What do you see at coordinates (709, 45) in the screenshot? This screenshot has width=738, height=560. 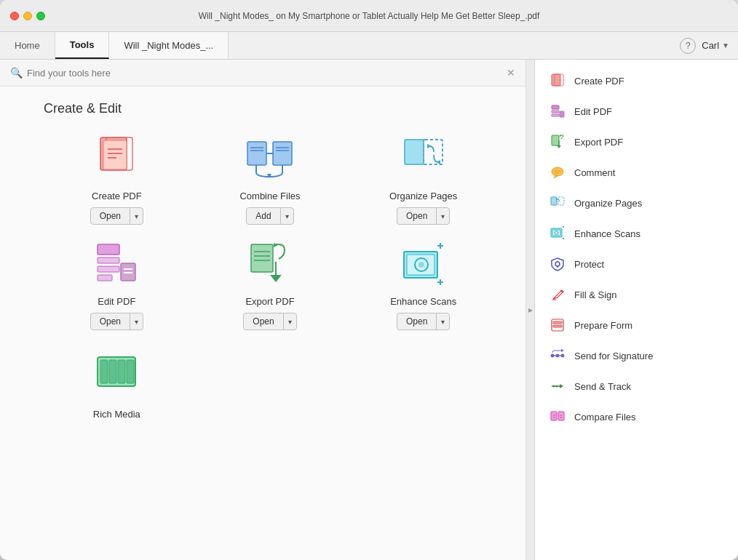 I see `tabbar-right: ? Carl ▼` at bounding box center [709, 45].